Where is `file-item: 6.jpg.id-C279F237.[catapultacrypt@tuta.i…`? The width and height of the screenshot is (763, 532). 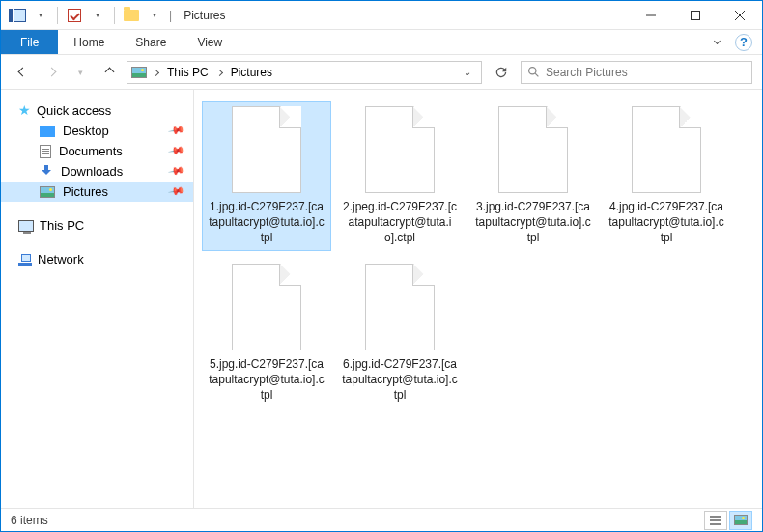
file-item: 6.jpg.id-C279F237.[catapultacrypt@tuta.i… is located at coordinates (400, 334).